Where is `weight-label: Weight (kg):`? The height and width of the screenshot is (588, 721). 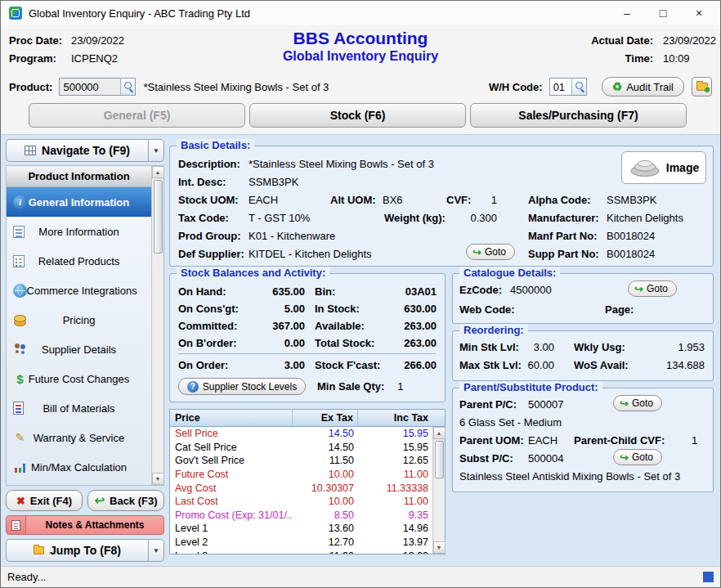 weight-label: Weight (kg): is located at coordinates (415, 218).